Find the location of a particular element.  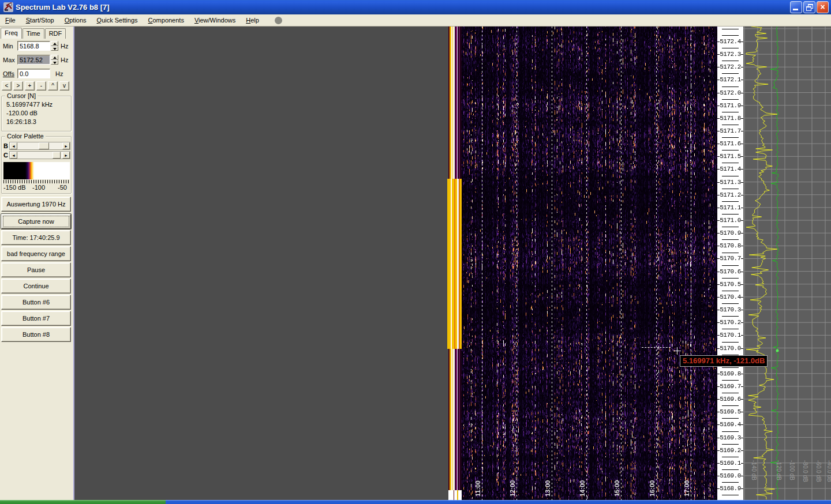

freq-tick-label: 5171.2 is located at coordinates (731, 195).